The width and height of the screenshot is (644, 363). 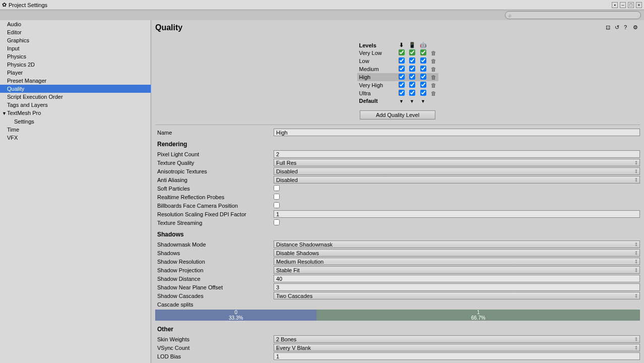 I want to click on sidebar-item-vfx: VFX, so click(x=76, y=138).